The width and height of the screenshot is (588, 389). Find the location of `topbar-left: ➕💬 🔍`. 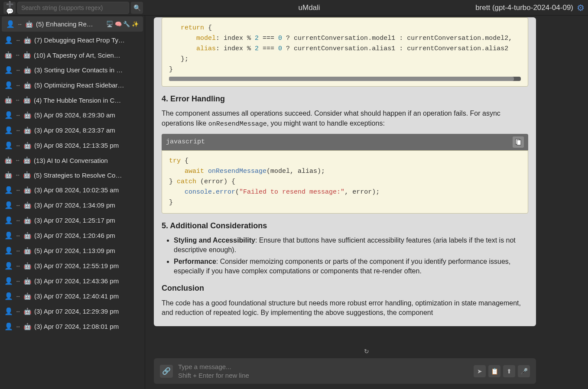

topbar-left: ➕💬 🔍 is located at coordinates (73, 8).